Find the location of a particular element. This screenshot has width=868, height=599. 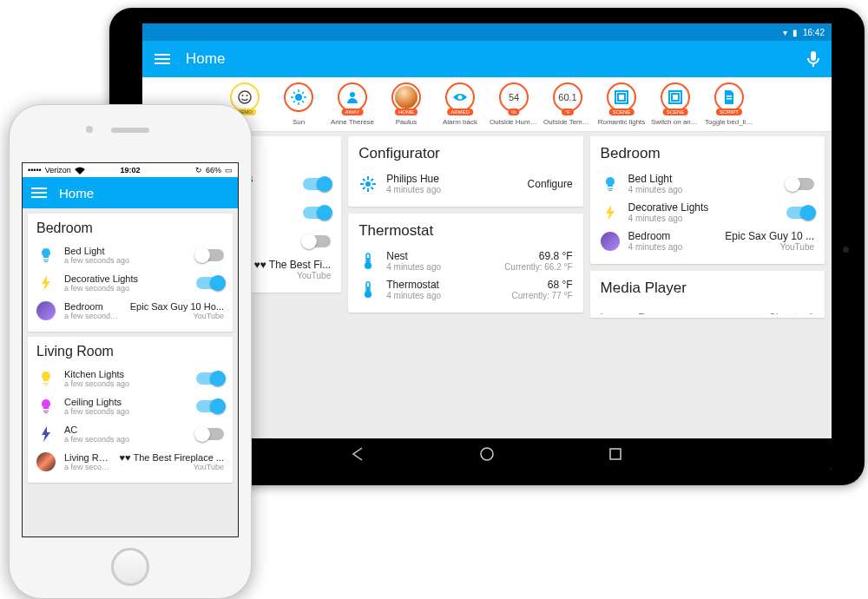

entity-text: Decorative Lights4 minutes ago is located at coordinates (703, 212).